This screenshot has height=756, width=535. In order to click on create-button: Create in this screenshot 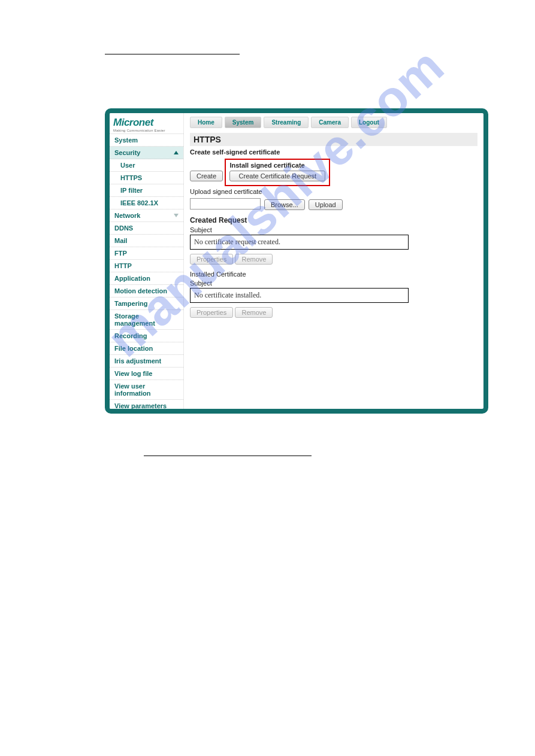, I will do `click(206, 176)`.